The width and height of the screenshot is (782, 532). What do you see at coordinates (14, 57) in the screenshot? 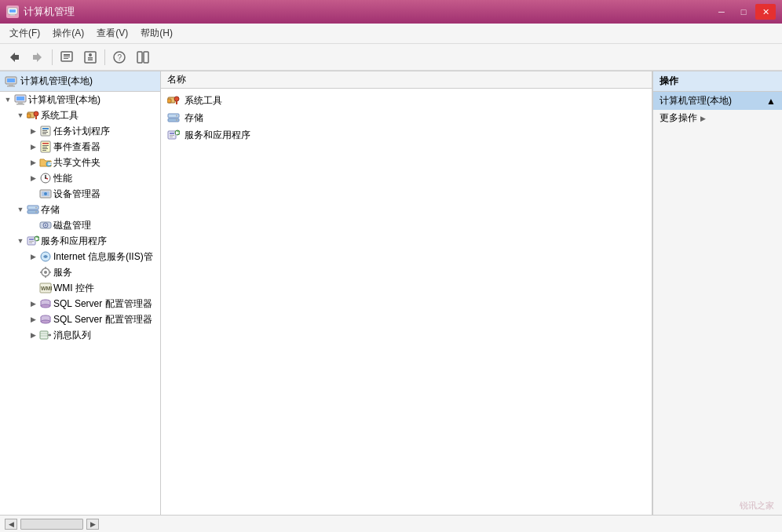
I see `back-button` at bounding box center [14, 57].